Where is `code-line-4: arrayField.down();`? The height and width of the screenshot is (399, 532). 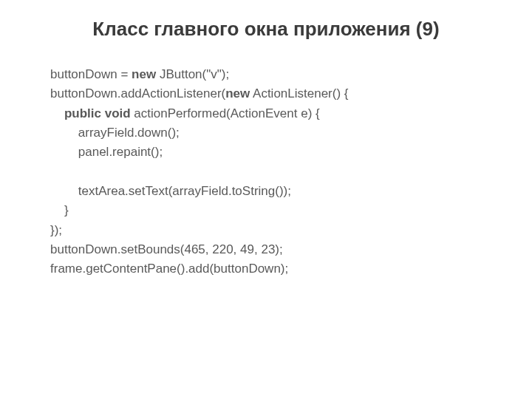 code-line-4: arrayField.down(); is located at coordinates (129, 133).